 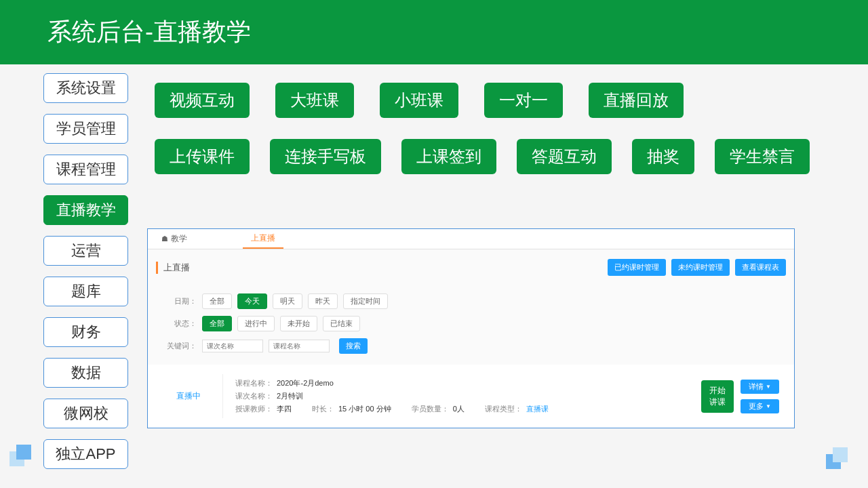 What do you see at coordinates (419, 100) in the screenshot?
I see `feature-row-1: 视频互动 大班课 小班课 一对一 直播回放` at bounding box center [419, 100].